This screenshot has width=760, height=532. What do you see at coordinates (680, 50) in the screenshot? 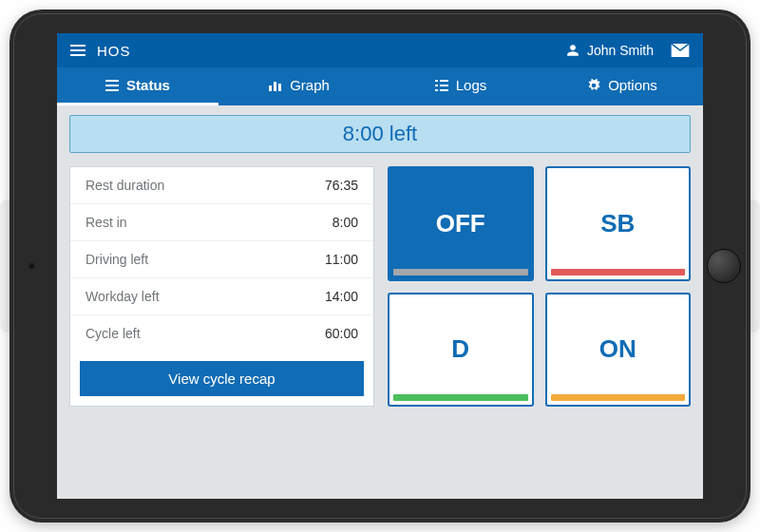
I see `mail-icon` at bounding box center [680, 50].